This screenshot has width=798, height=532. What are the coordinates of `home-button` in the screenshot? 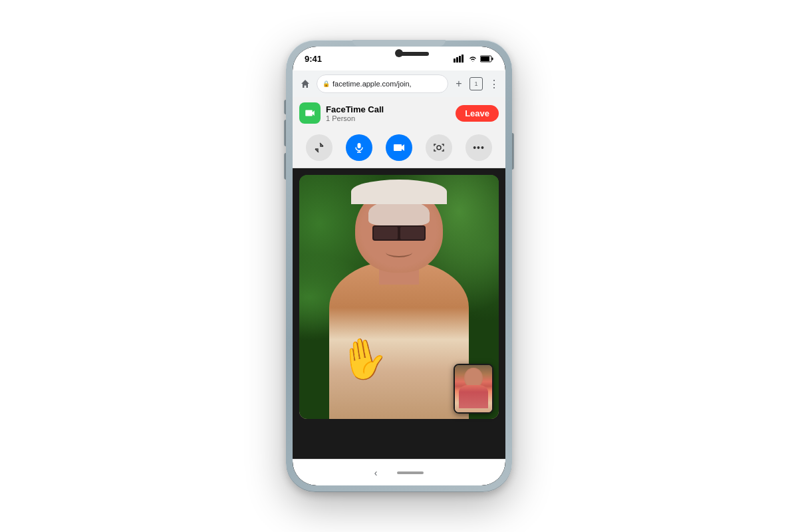 It's located at (305, 84).